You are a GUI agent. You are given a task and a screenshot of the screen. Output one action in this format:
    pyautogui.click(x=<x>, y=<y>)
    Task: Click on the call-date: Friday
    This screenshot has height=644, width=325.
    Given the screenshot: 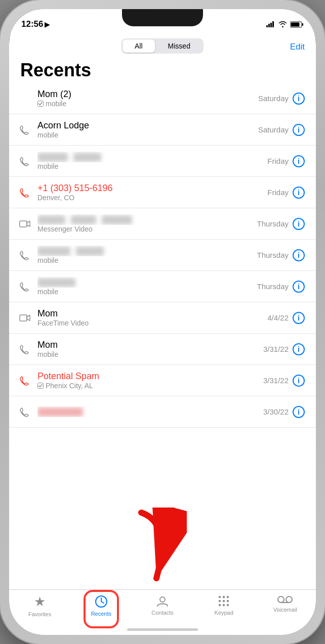 What is the action you would take?
    pyautogui.click(x=278, y=161)
    